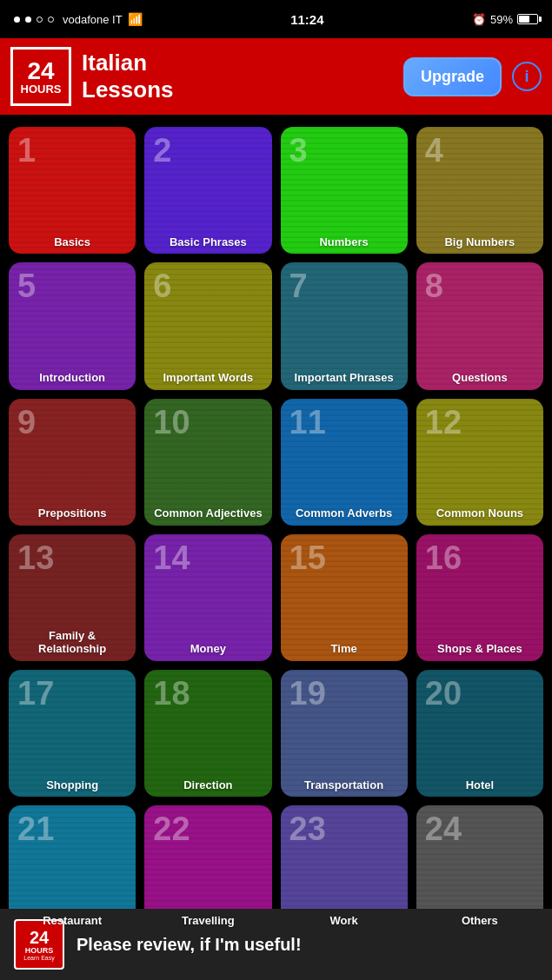 The image size is (552, 980). I want to click on lesson-number-12: 12, so click(443, 422).